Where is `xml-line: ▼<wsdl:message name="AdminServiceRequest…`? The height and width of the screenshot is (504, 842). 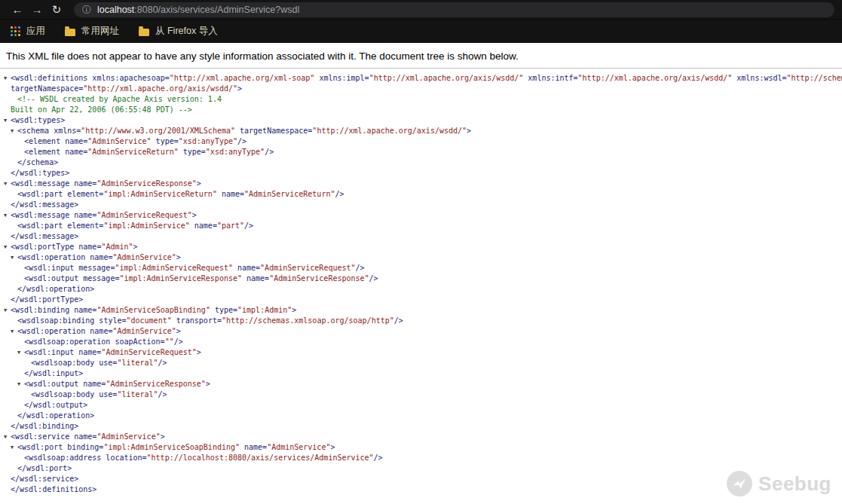 xml-line: ▼<wsdl:message name="AdminServiceRequest… is located at coordinates (421, 215).